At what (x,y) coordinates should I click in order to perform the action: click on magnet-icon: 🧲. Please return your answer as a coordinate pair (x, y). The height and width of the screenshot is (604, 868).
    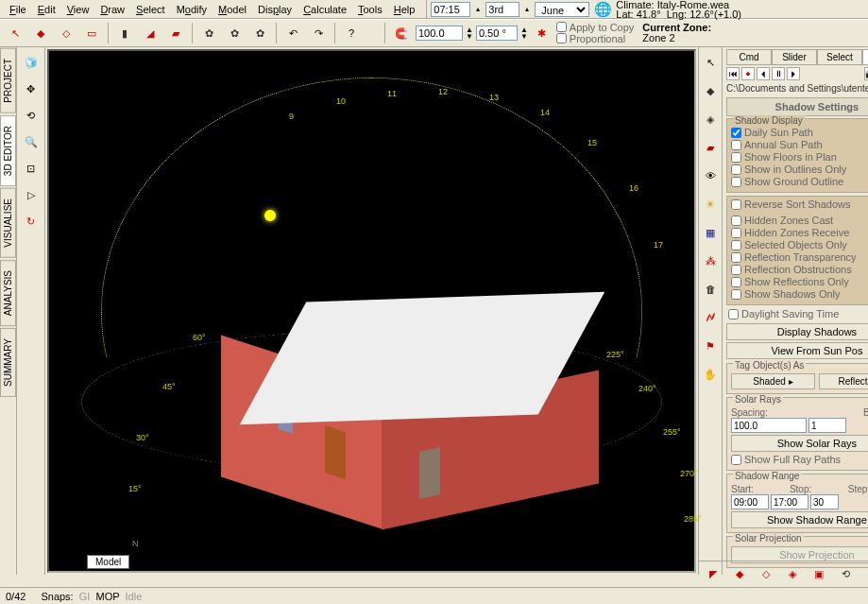
    Looking at the image, I should click on (401, 33).